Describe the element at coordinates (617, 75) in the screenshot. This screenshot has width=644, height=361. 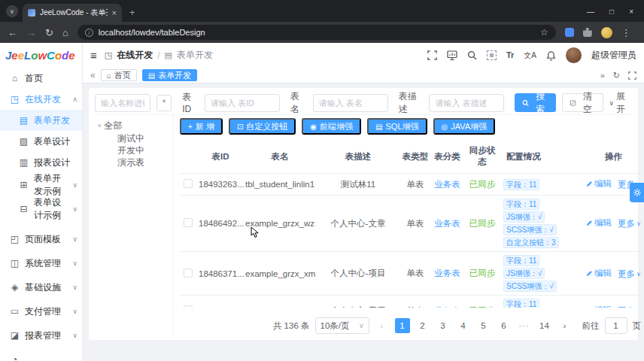
I see `tab-refresh-icon: ↻` at that location.